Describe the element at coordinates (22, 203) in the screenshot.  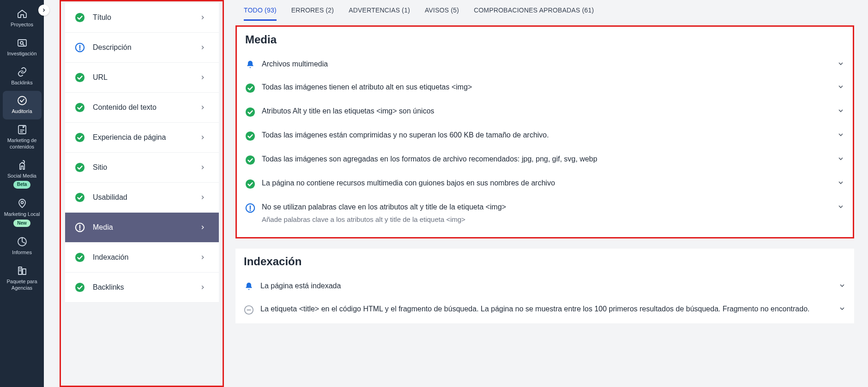
I see `marketing-local-icon` at that location.